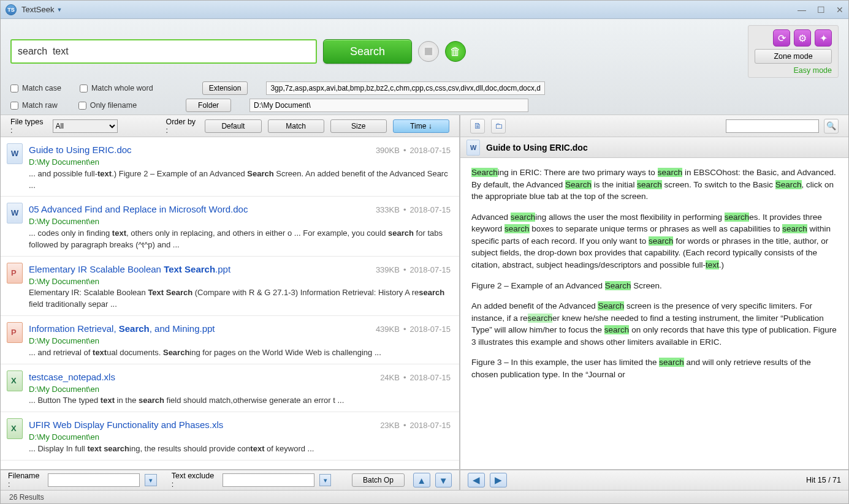 Image resolution: width=849 pixels, height=504 pixels. I want to click on trash-icon: 🗑, so click(455, 51).